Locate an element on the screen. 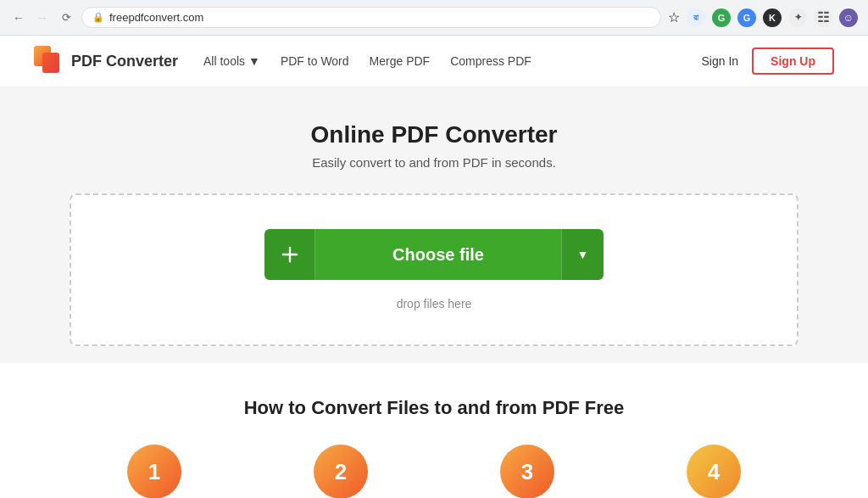 The height and width of the screenshot is (498, 868). step-4-circle: 4 is located at coordinates (714, 472).